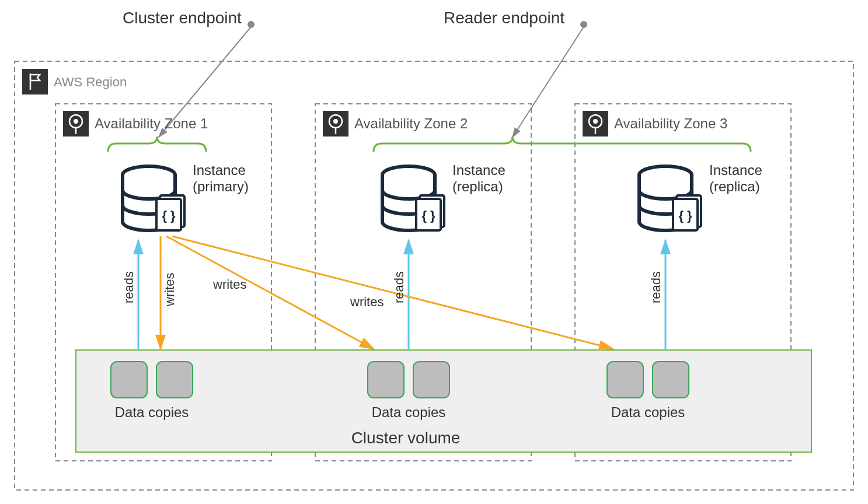  What do you see at coordinates (477, 187) in the screenshot?
I see `instance-label-2b: (replica)` at bounding box center [477, 187].